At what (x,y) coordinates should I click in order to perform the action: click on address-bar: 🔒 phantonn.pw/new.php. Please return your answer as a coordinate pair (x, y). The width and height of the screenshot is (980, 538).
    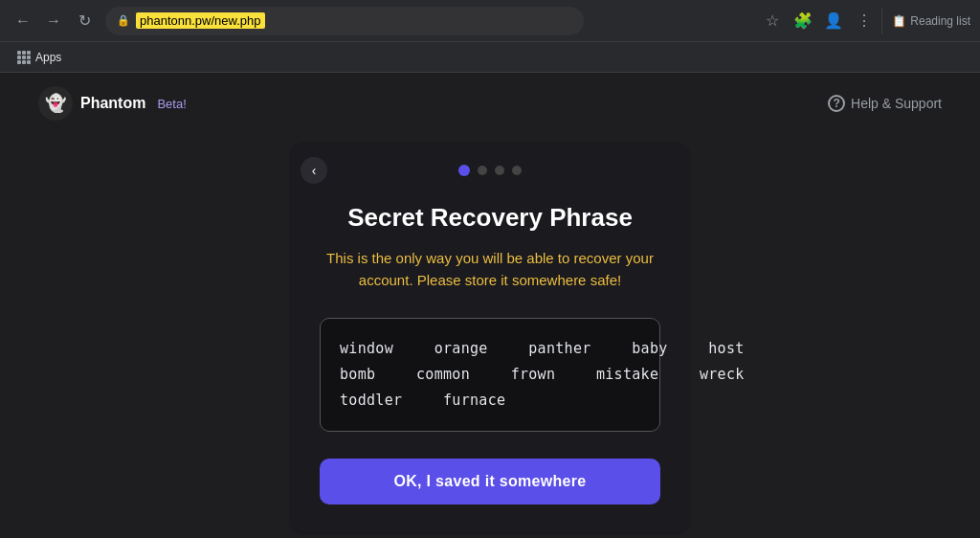
    Looking at the image, I should click on (345, 21).